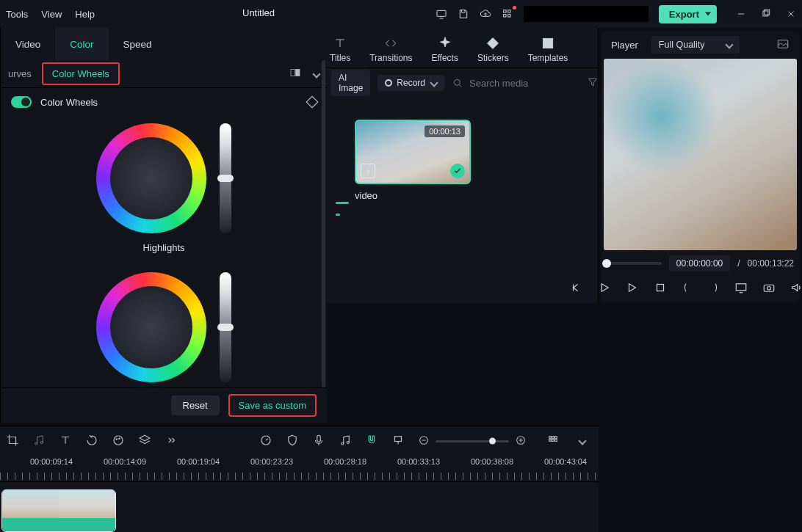  Describe the element at coordinates (319, 442) in the screenshot. I see `mic-icon` at that location.